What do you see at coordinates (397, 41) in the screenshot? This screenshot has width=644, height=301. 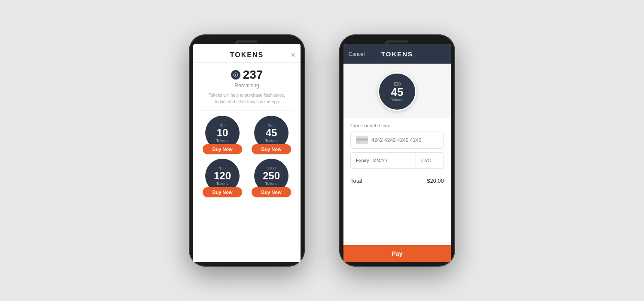 I see `phone-speaker-right` at bounding box center [397, 41].